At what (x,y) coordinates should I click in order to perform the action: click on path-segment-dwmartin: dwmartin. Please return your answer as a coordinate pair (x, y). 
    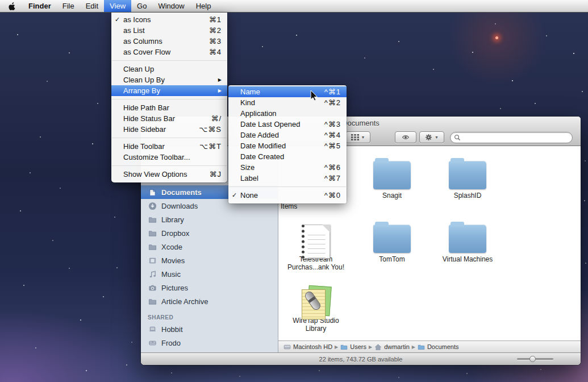
    Looking at the image, I should click on (392, 347).